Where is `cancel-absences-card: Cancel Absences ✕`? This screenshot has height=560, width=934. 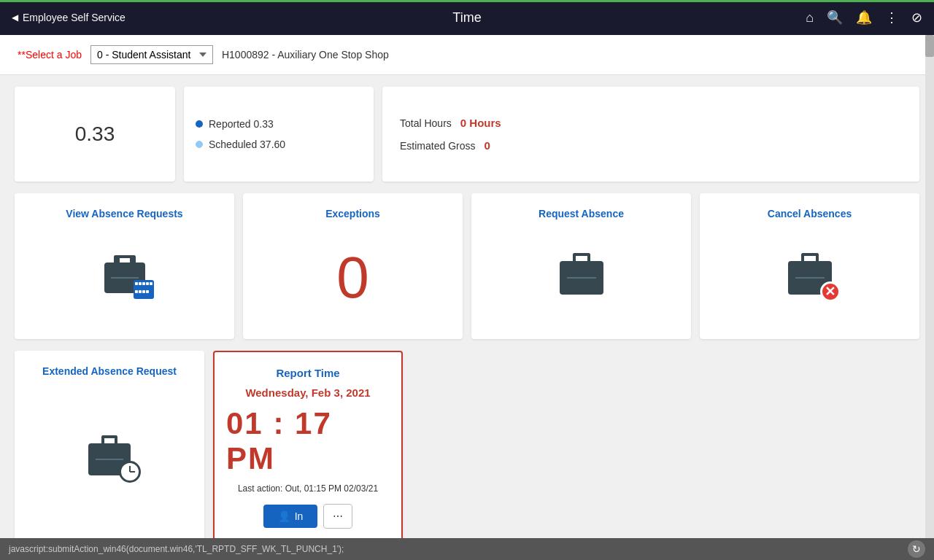 cancel-absences-card: Cancel Absences ✕ is located at coordinates (810, 266).